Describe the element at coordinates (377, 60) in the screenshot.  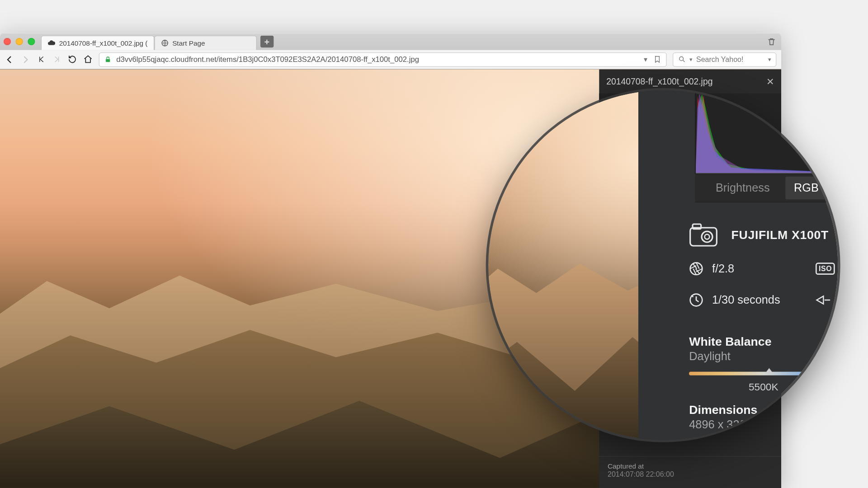
I see `url-text: d3vv6lp55qjaqc.cloudfront.net/items/1B3j…` at that location.